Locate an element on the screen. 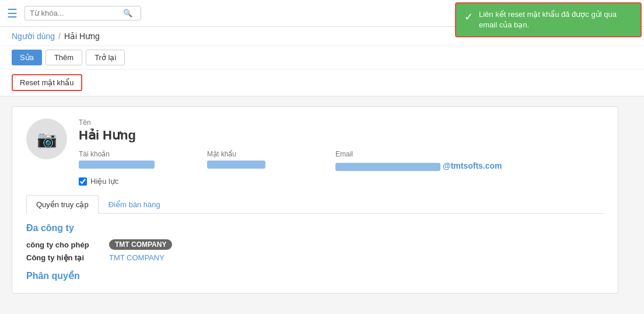 Image resolution: width=644 pixels, height=314 pixels. permissions-title: Phân quyền is located at coordinates (315, 275).